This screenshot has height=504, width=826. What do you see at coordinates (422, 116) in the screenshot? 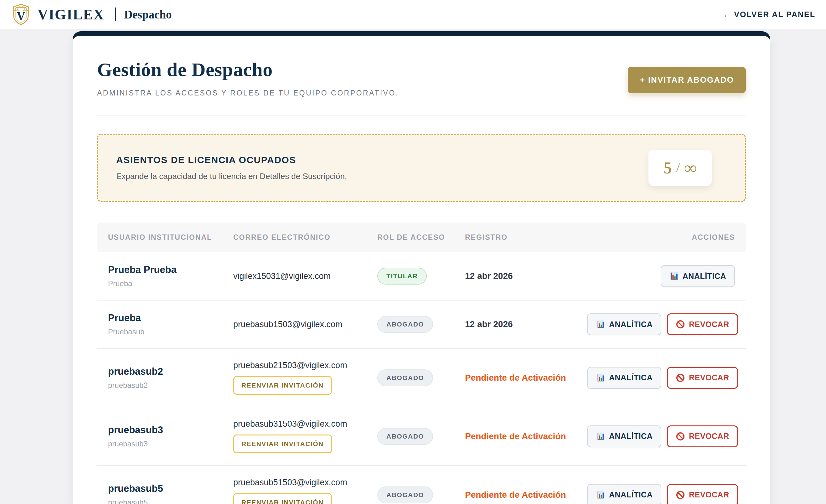
I see `header-divider` at bounding box center [422, 116].